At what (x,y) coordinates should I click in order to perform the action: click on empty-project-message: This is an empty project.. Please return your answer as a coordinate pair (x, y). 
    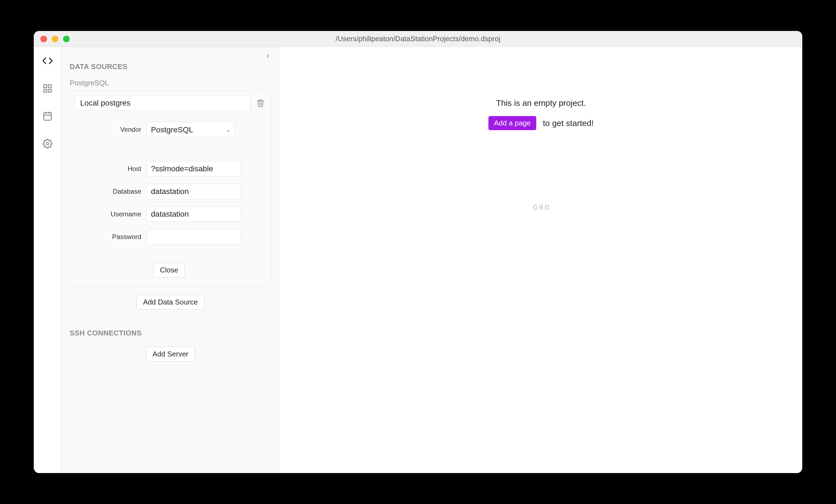
    Looking at the image, I should click on (541, 103).